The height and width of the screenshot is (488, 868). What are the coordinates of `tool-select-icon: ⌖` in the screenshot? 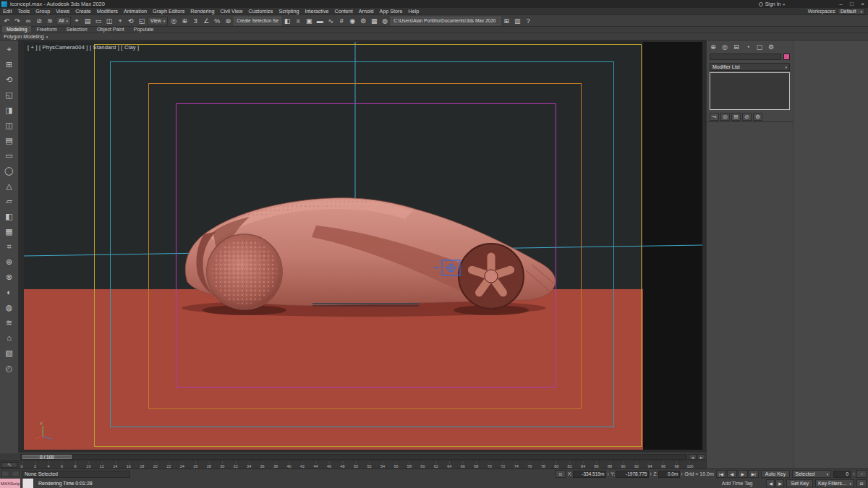 It's located at (9, 49).